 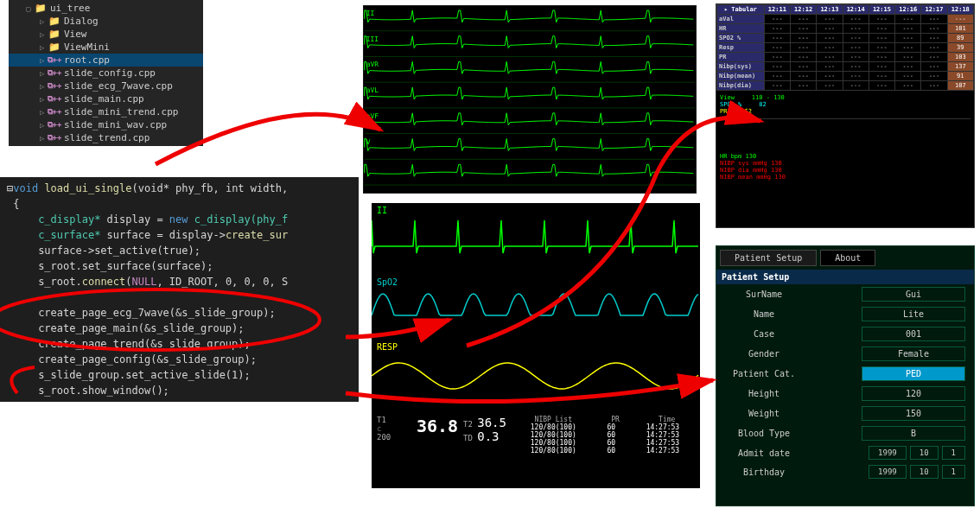 What do you see at coordinates (105, 21) in the screenshot?
I see `tree-item-Dialog: ▷📁Dialog` at bounding box center [105, 21].